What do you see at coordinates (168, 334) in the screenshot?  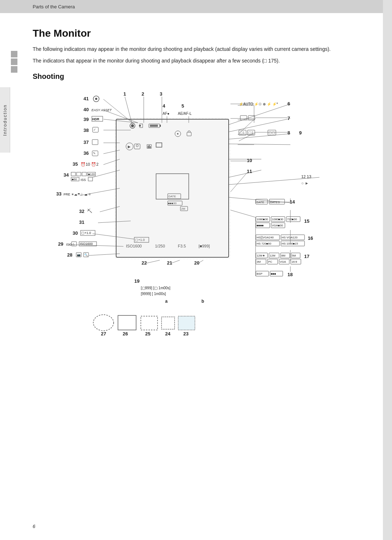 I see `svg-text: 24` at bounding box center [168, 334].